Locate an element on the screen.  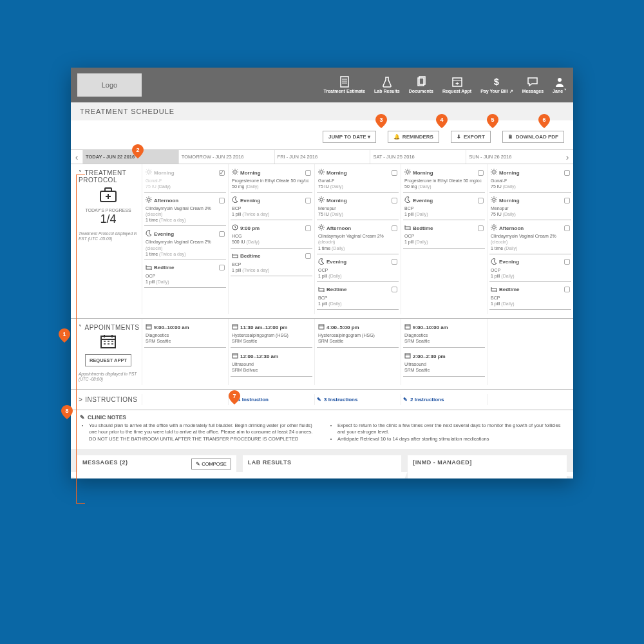
progress-label: TODAY'S PROGRESS is located at coordinates (108, 210).